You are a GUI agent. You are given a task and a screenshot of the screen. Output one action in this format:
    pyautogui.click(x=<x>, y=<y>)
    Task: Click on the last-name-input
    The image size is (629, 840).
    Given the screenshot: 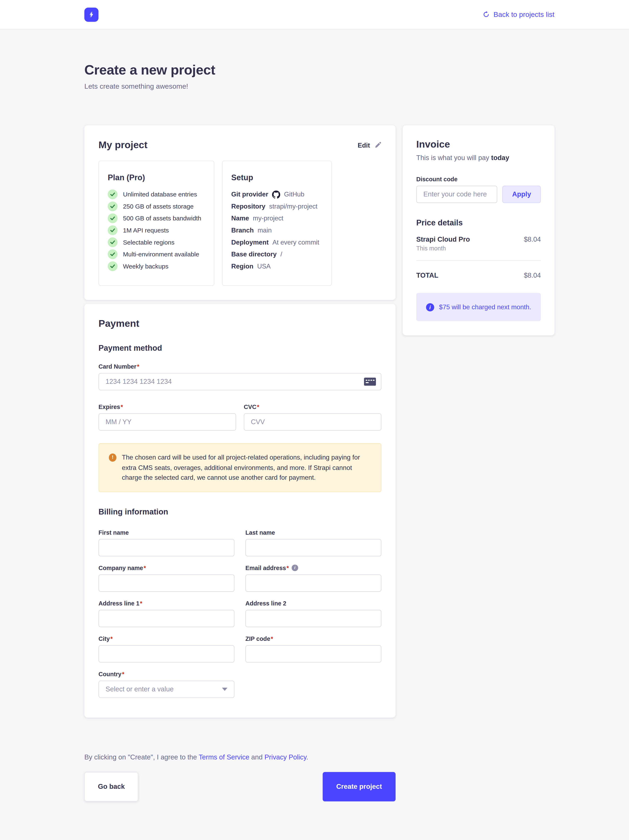 What is the action you would take?
    pyautogui.click(x=314, y=548)
    